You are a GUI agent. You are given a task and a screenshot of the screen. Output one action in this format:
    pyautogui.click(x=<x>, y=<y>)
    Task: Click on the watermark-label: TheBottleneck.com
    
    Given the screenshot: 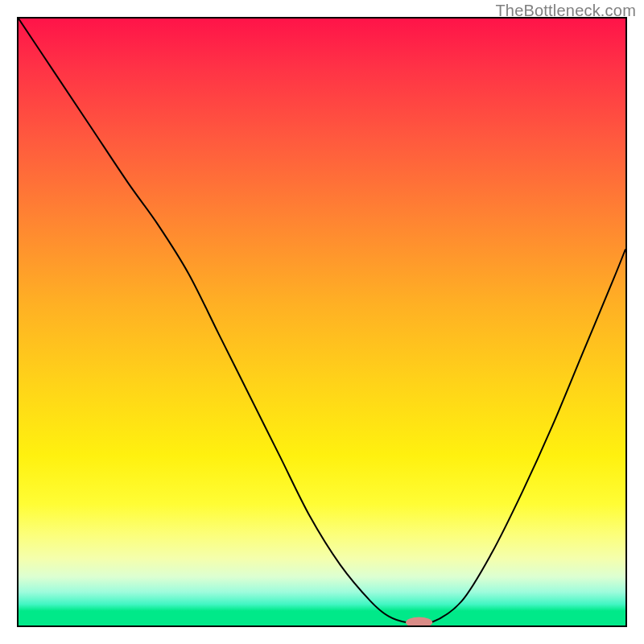 What is the action you would take?
    pyautogui.click(x=565, y=11)
    